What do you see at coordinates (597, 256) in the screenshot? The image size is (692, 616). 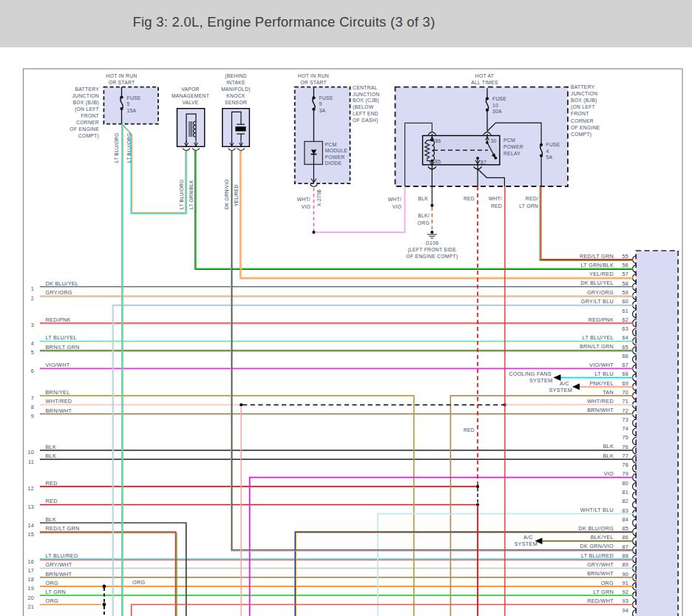 I see `svg-text: RED/LT GRN` at bounding box center [597, 256].